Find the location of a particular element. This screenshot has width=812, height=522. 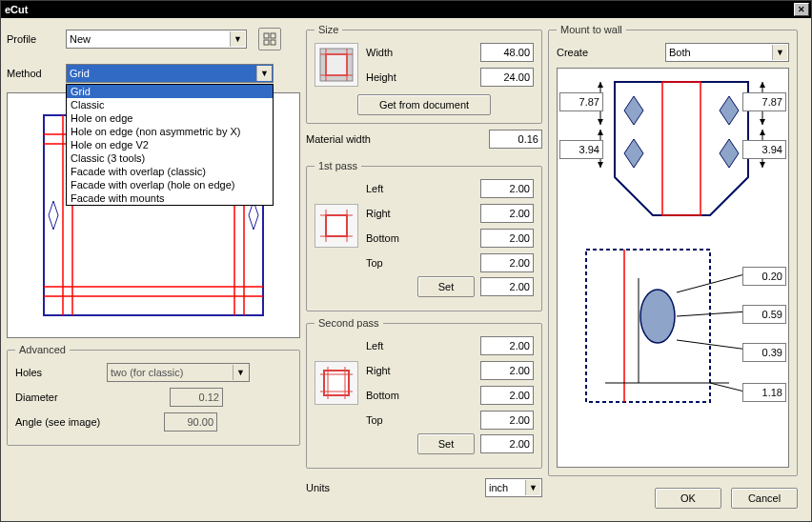

pass2-bottom-label: Bottom is located at coordinates (419, 395).